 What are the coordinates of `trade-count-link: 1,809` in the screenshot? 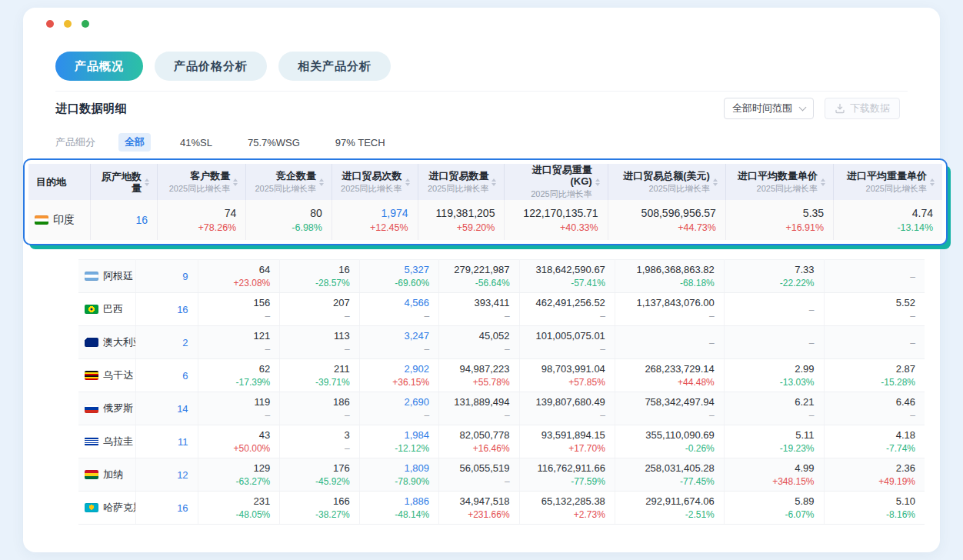 It's located at (395, 468).